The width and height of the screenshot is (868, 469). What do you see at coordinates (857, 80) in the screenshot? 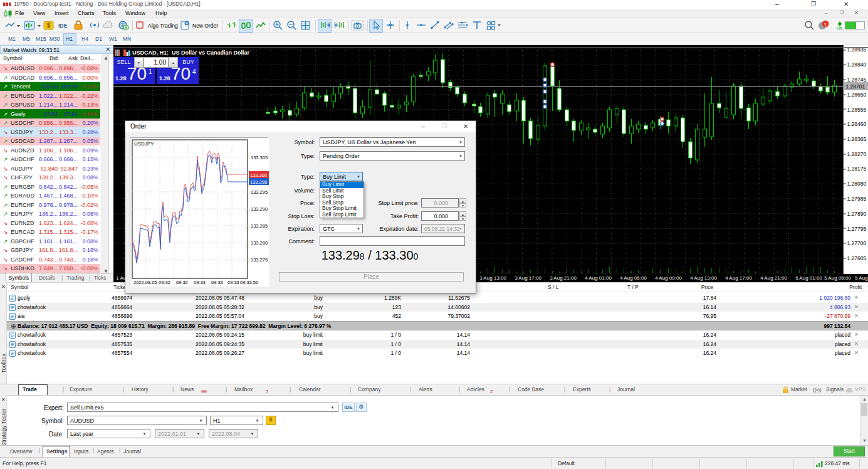
I see `svg-text: 1.28745` at bounding box center [857, 80].